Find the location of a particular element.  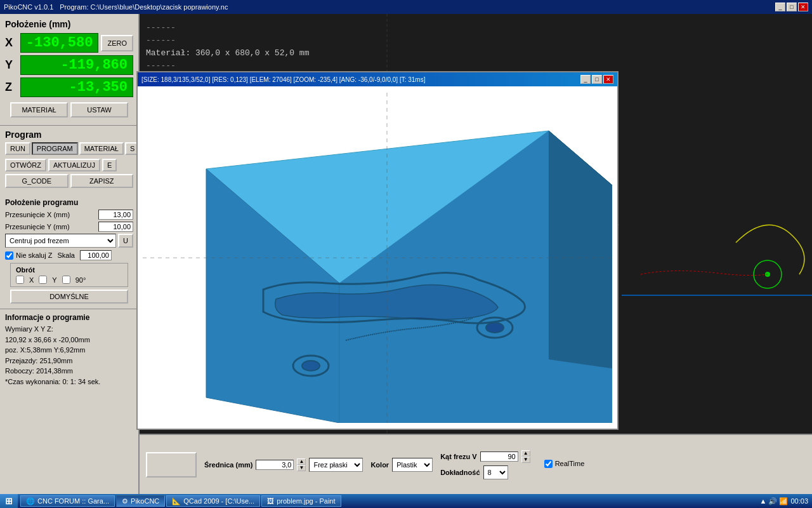

ustaw-button: USTAW is located at coordinates (99, 110).